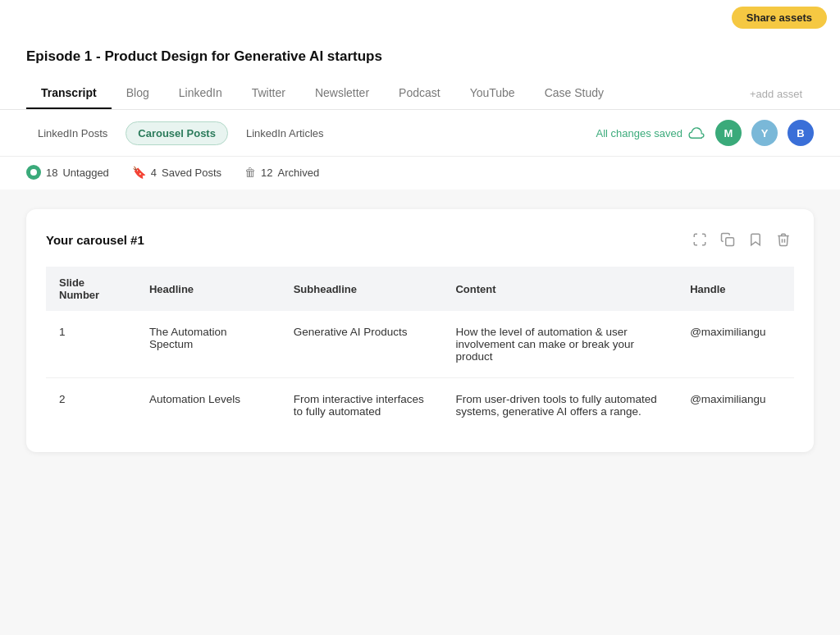 The width and height of the screenshot is (840, 635). Describe the element at coordinates (362, 405) in the screenshot. I see `cell-subheadline-1: From interactive interfaces to fully aut…` at that location.